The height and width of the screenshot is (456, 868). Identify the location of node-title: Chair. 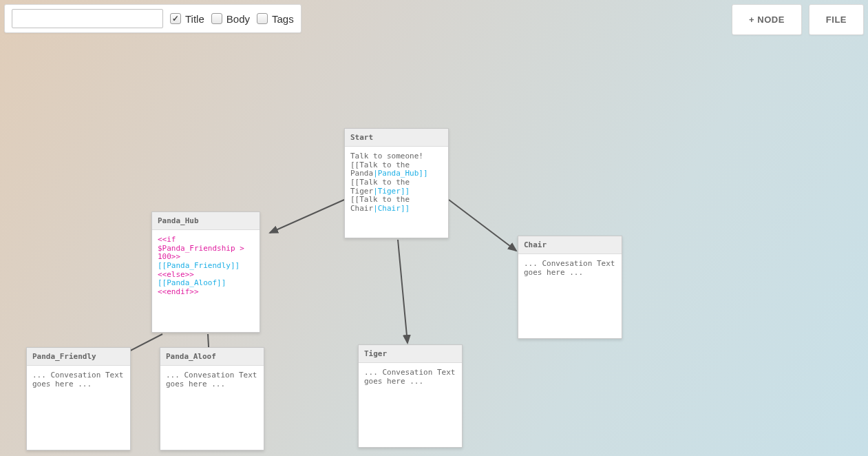
(570, 245).